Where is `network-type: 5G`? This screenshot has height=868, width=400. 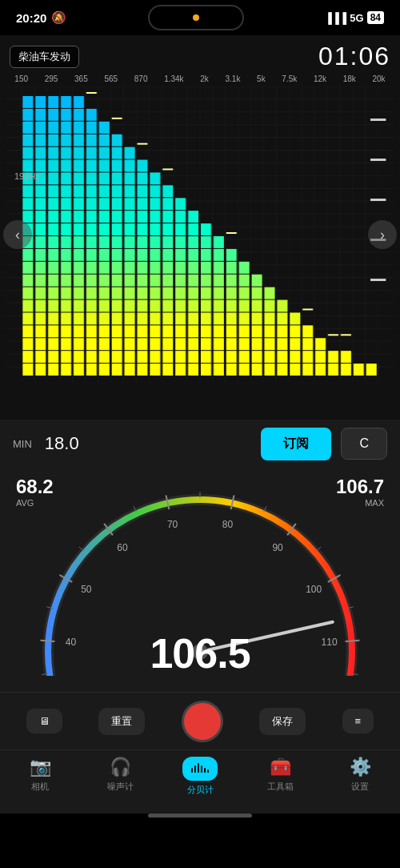 network-type: 5G is located at coordinates (357, 18).